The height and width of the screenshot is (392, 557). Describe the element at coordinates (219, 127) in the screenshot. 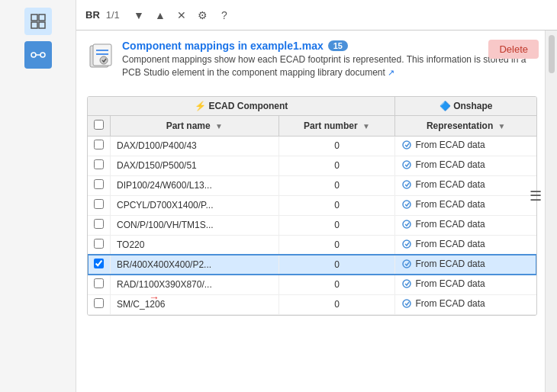

I see `part-name-sort: ▼` at that location.